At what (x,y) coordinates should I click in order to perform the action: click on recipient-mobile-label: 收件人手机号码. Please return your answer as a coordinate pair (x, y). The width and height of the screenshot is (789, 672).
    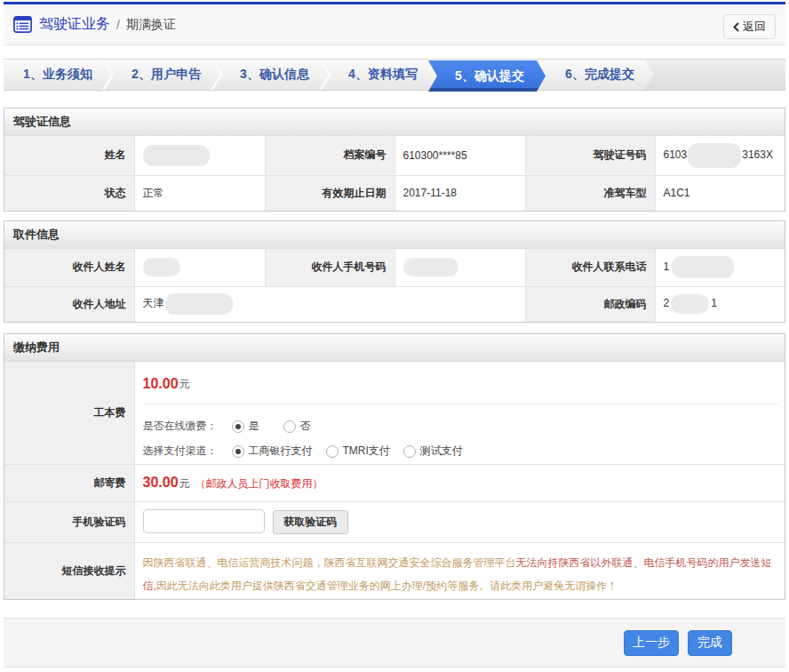
    Looking at the image, I should click on (330, 268).